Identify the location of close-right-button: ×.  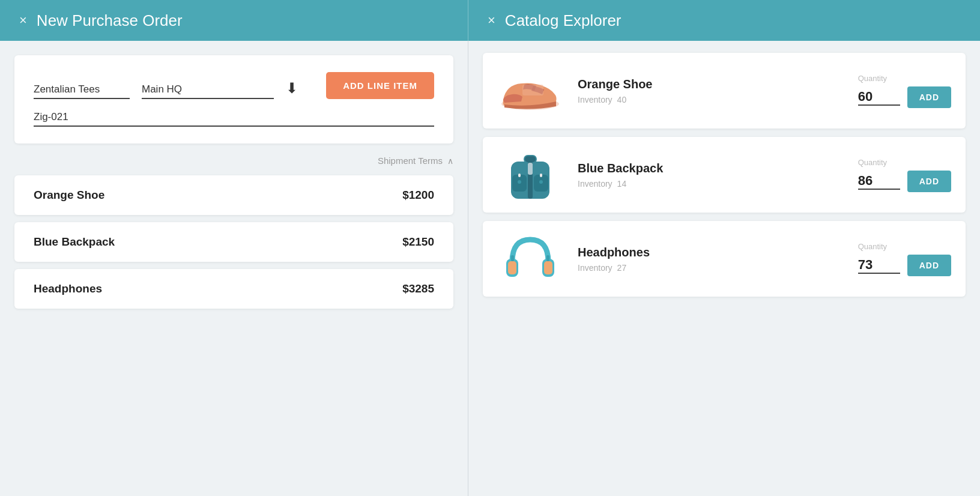
(491, 20).